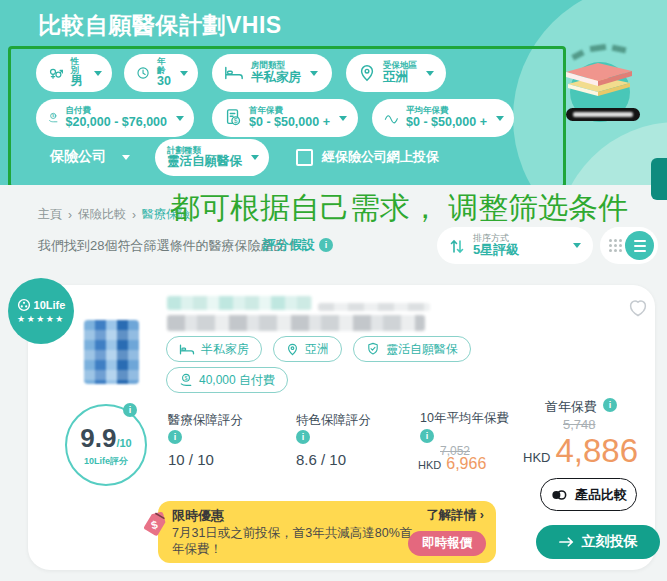 This screenshot has width=667, height=581. Describe the element at coordinates (276, 78) in the screenshot. I see `filter-value: 半私家房` at that location.